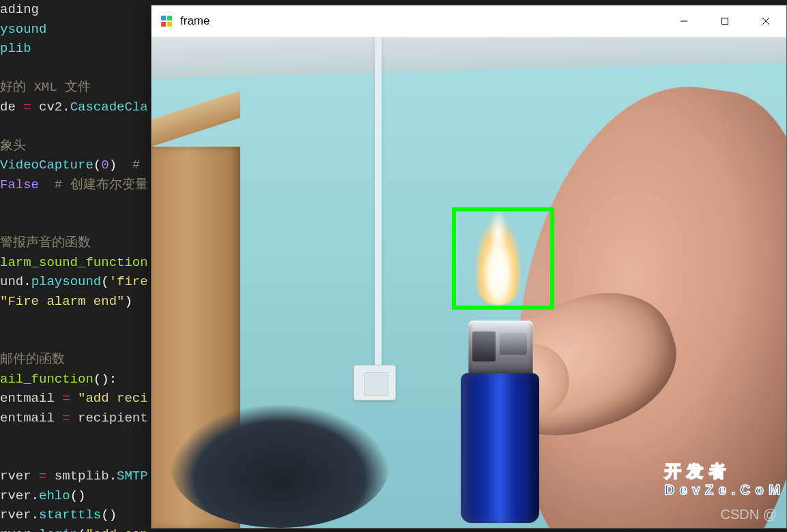 Image resolution: width=787 pixels, height=532 pixels. What do you see at coordinates (503, 258) in the screenshot?
I see `detection-bounding-box` at bounding box center [503, 258].